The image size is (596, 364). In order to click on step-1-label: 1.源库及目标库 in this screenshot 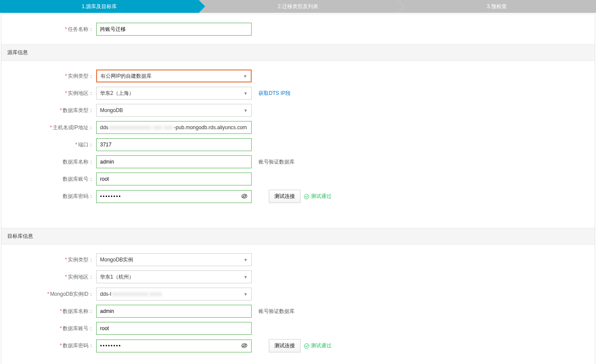, I will do `click(99, 6)`.